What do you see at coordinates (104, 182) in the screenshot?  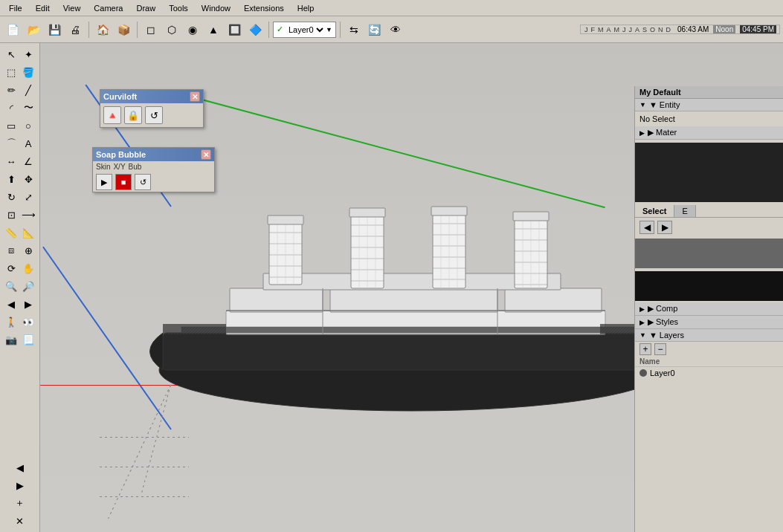 I see `soapbubble-play-icon: ▶` at bounding box center [104, 182].